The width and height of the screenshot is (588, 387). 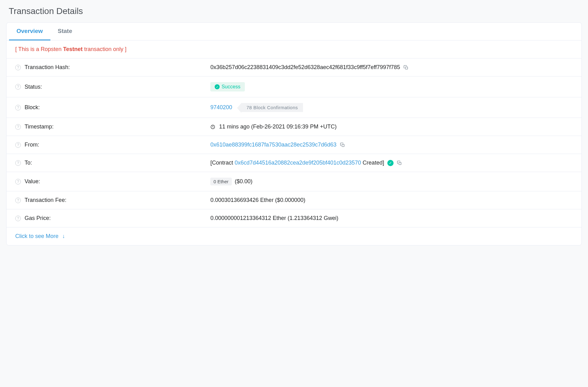 What do you see at coordinates (231, 87) in the screenshot?
I see `status-text: Success` at bounding box center [231, 87].